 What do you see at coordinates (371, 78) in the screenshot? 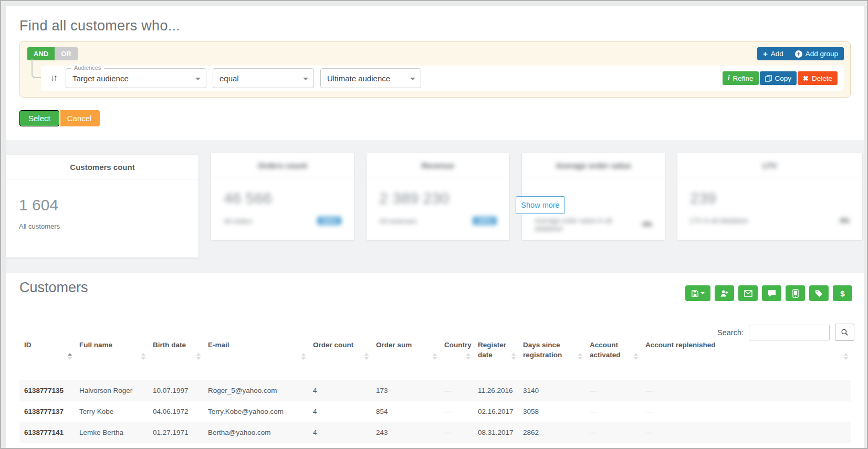
I see `audience-value-dropdown: Ultimate audience` at bounding box center [371, 78].